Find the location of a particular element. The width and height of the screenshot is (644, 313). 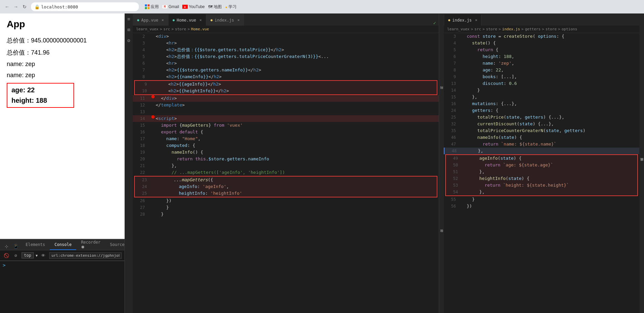

lock-icon: 🔒 is located at coordinates (37, 7).